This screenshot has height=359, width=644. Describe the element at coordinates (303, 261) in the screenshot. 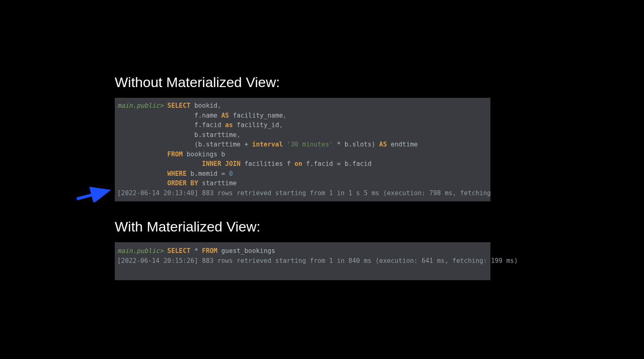

I see `code-block-with: main.public> SELECT * FROM guest_booking…` at that location.